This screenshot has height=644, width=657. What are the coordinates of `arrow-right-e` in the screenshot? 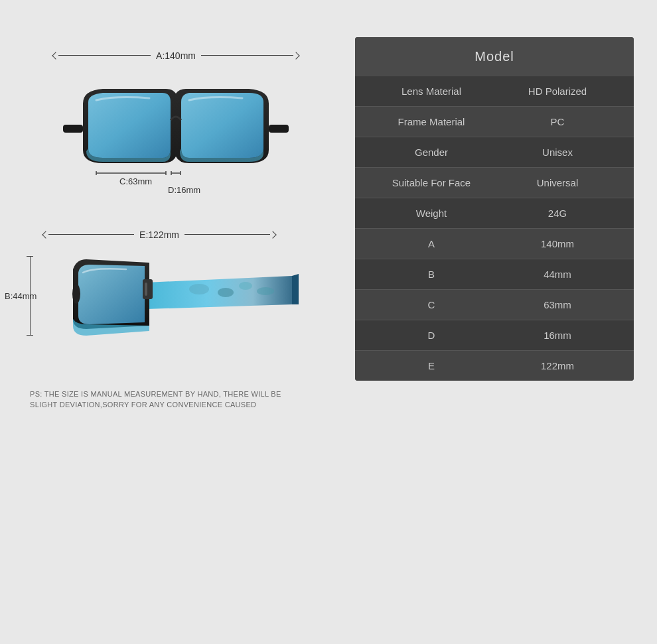 It's located at (272, 235).